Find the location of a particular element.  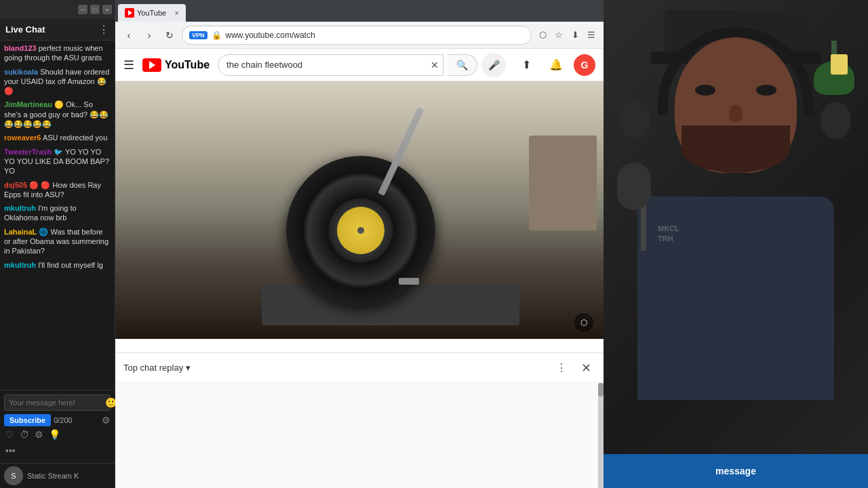

more-icon: ••• is located at coordinates (11, 451).